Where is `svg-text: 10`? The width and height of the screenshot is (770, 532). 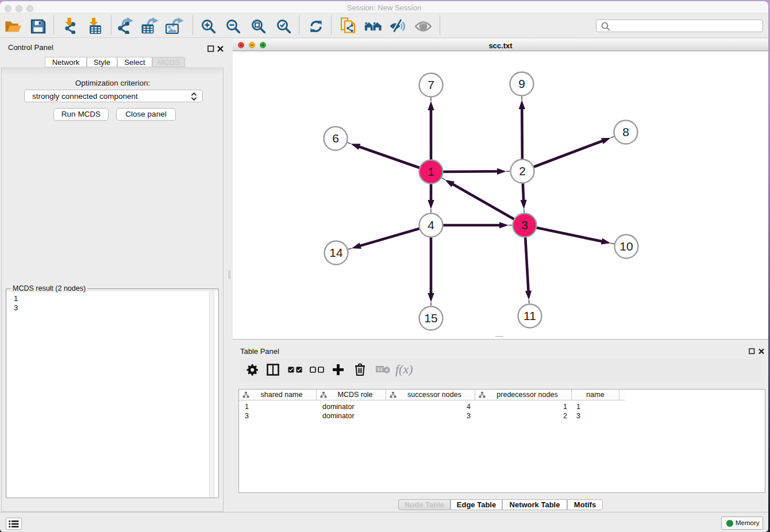 svg-text: 10 is located at coordinates (626, 246).